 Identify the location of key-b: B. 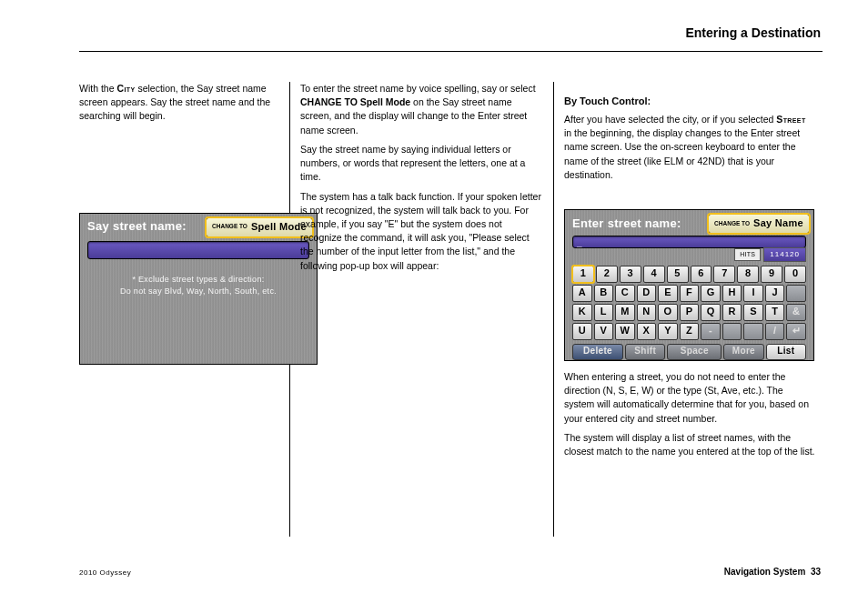
(604, 293).